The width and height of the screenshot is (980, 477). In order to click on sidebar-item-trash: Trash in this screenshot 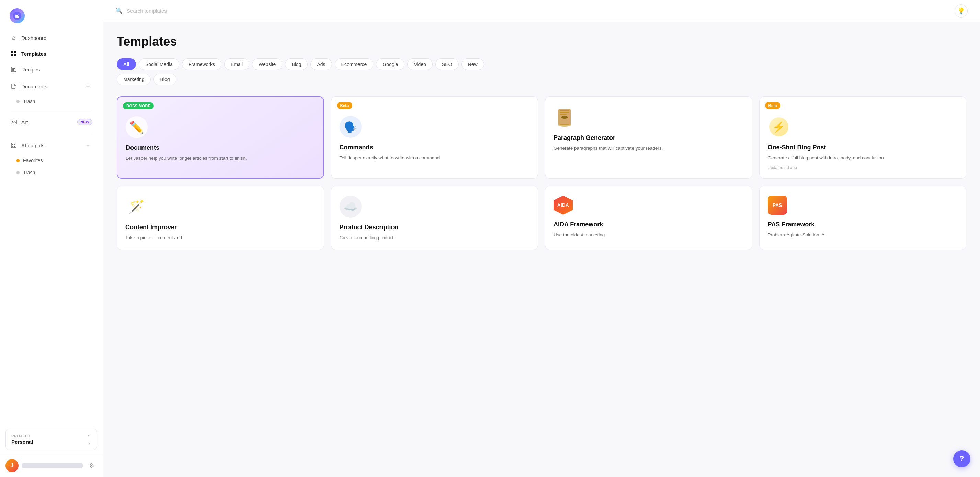, I will do `click(51, 101)`.